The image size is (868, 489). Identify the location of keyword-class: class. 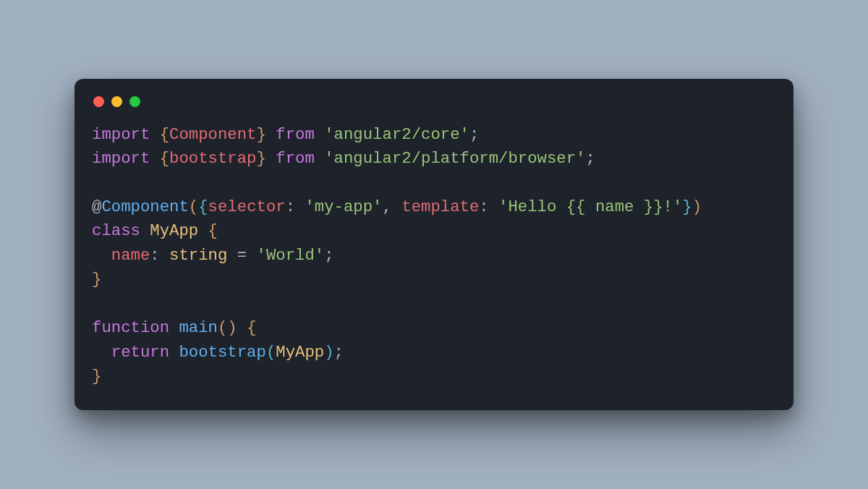
(116, 231).